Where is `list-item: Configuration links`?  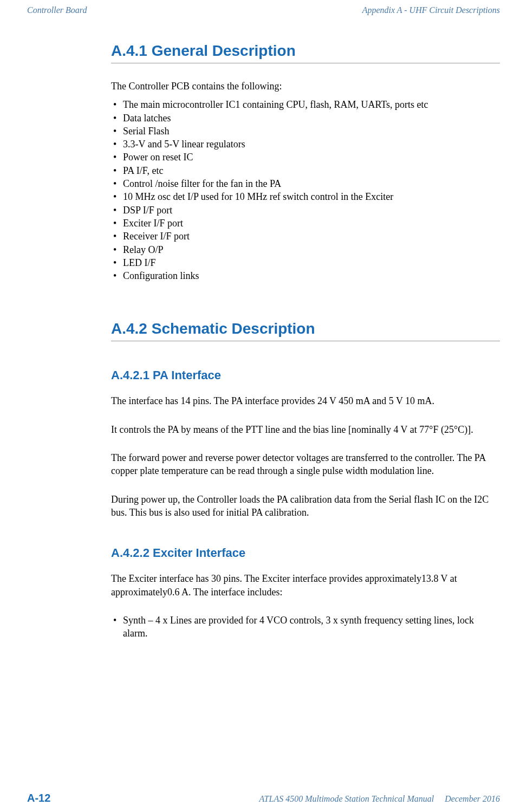
list-item: Configuration links is located at coordinates (305, 276).